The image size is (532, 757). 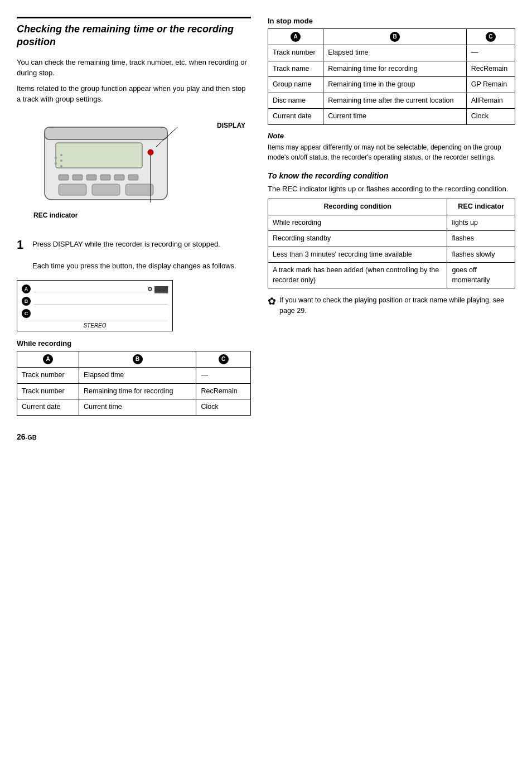 I want to click on rec-ind-header: REC indicator, so click(x=481, y=208).